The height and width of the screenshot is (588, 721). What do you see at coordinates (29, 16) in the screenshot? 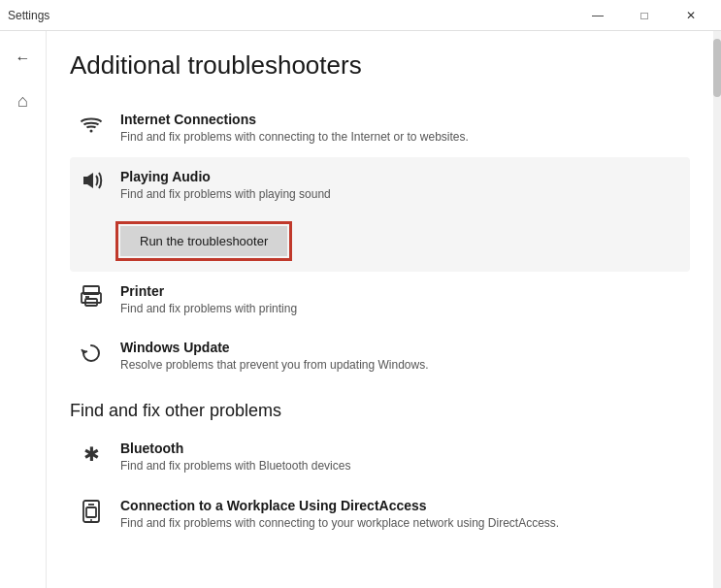
I see `settings-title: Settings` at bounding box center [29, 16].